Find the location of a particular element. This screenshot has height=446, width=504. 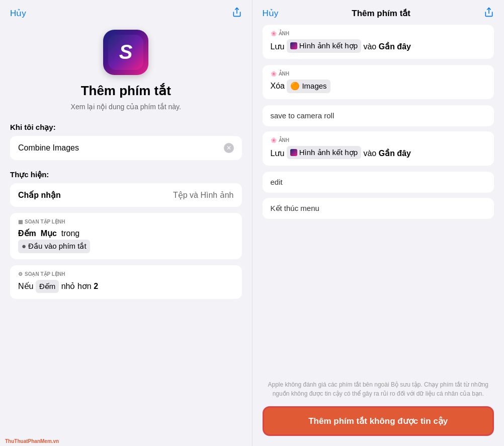

simple-card-2: edit is located at coordinates (378, 182).